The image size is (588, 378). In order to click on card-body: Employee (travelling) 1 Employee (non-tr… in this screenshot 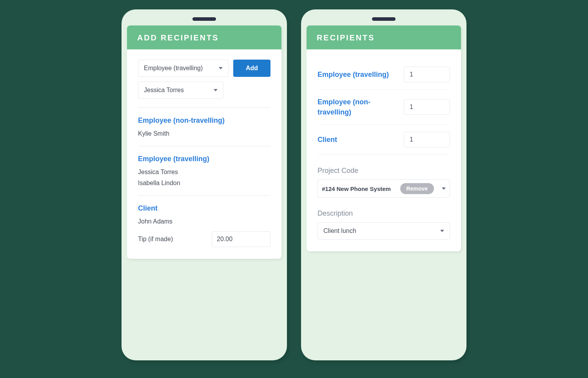, I will do `click(384, 151)`.